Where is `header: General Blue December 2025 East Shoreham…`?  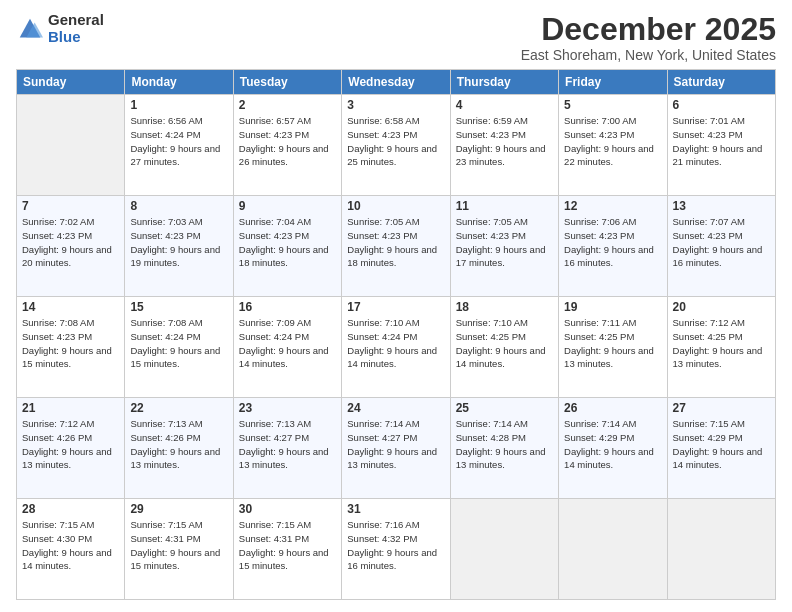
header: General Blue December 2025 East Shoreham… is located at coordinates (396, 38).